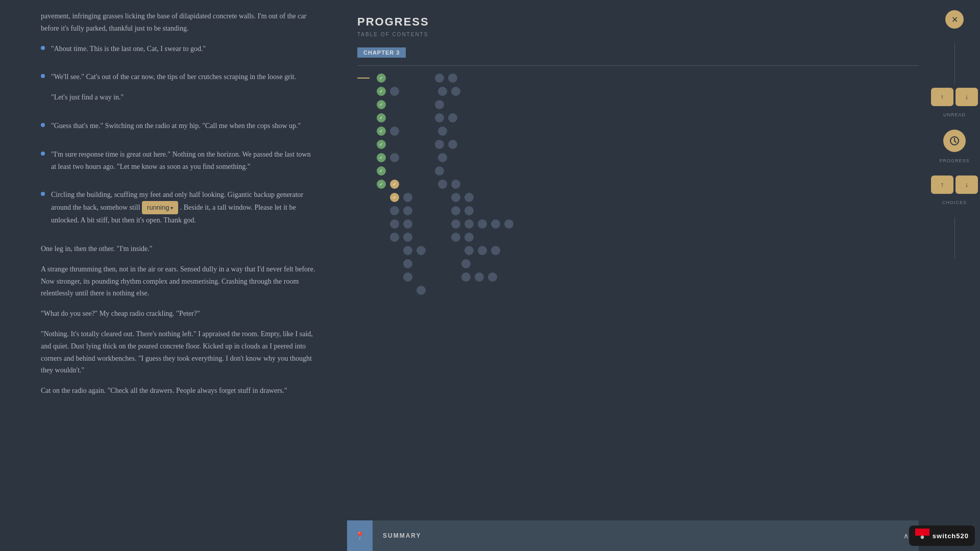 The width and height of the screenshot is (980, 551). I want to click on bullet-item-2: "We'll see." Cat's out of the car now, t…, so click(179, 91).